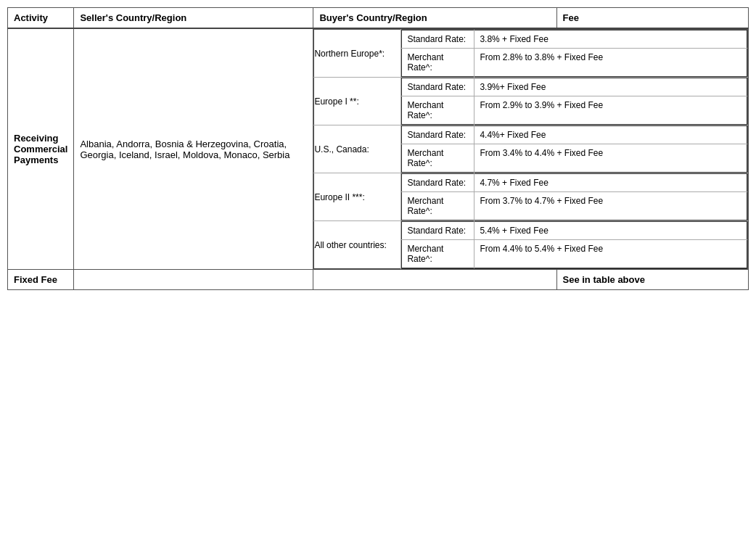 The image size is (756, 536). I want to click on rate-row: Merchant Rate^:From 2.8% to 3.8% + Fixed…, so click(575, 62).